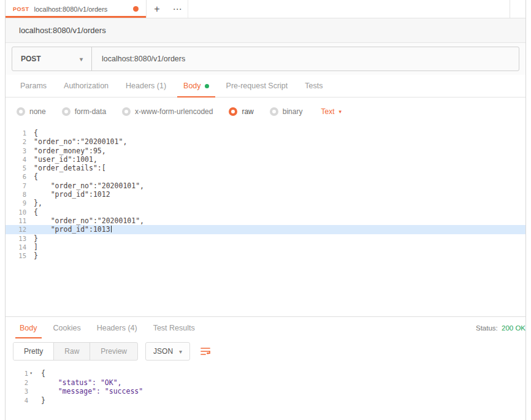 The height and width of the screenshot is (420, 531). What do you see at coordinates (84, 112) in the screenshot?
I see `body-type-option: form-data` at bounding box center [84, 112].